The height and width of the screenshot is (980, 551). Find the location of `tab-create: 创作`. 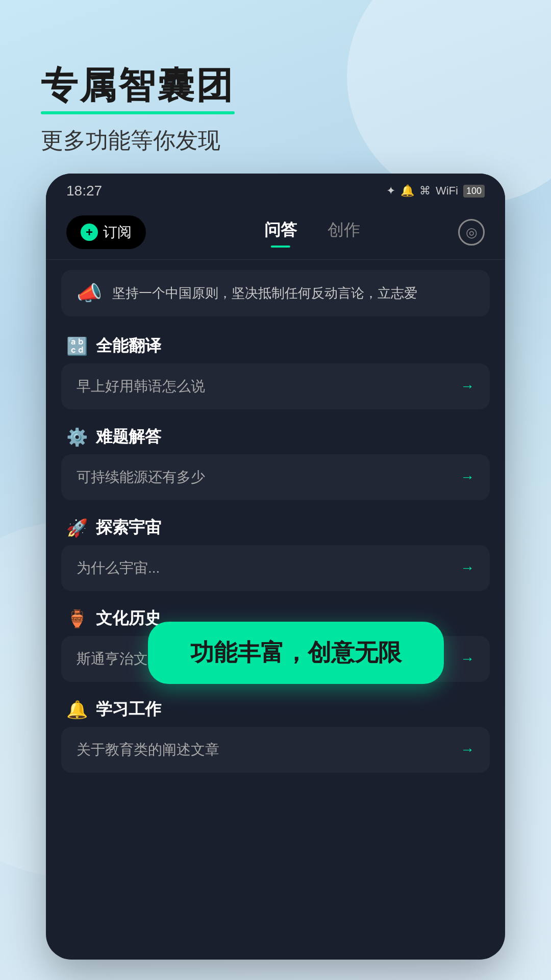

tab-create: 创作 is located at coordinates (344, 232).